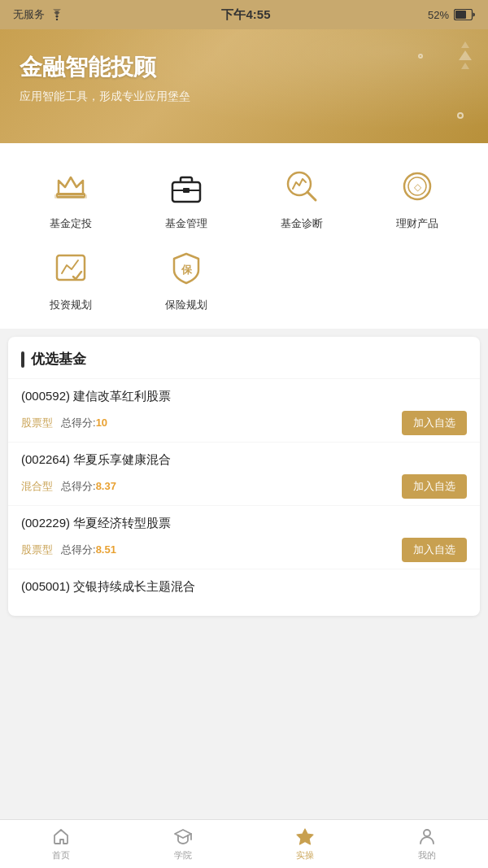  I want to click on status-bar: 无服务 下午4:55 52%, so click(244, 15).